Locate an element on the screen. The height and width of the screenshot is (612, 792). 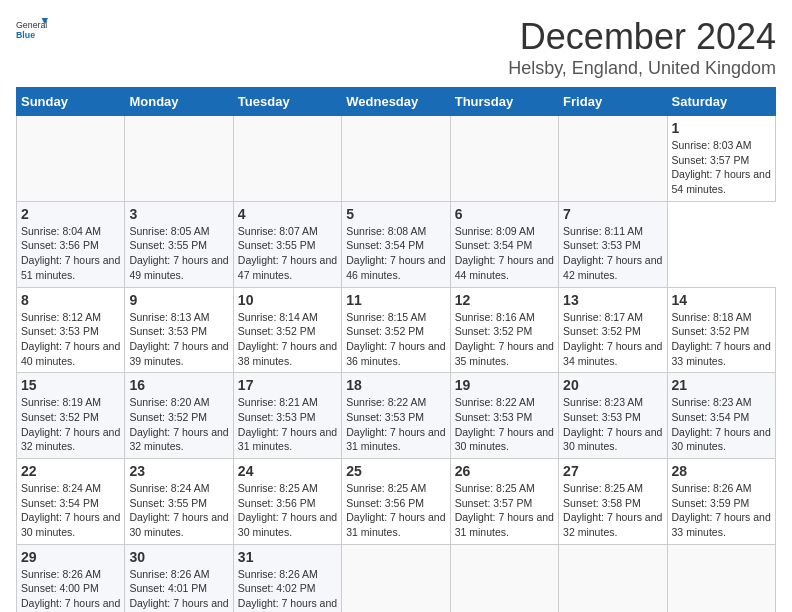
calendar-header-row: SundayMondayTuesdayWednesdayThursdayFrid… is located at coordinates (396, 102).